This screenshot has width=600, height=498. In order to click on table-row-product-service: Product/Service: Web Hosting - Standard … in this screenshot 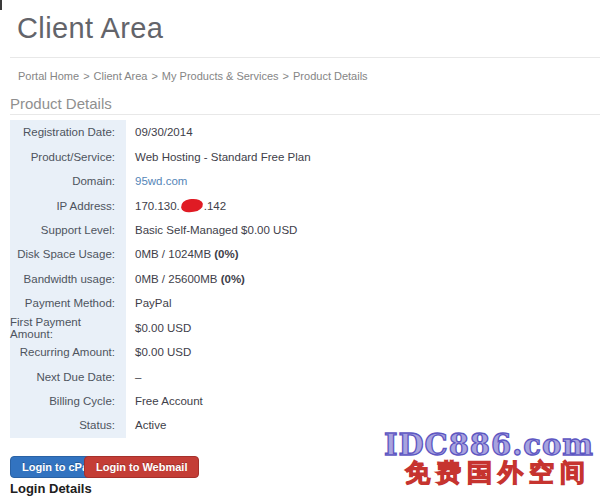, I will do `click(300, 156)`.